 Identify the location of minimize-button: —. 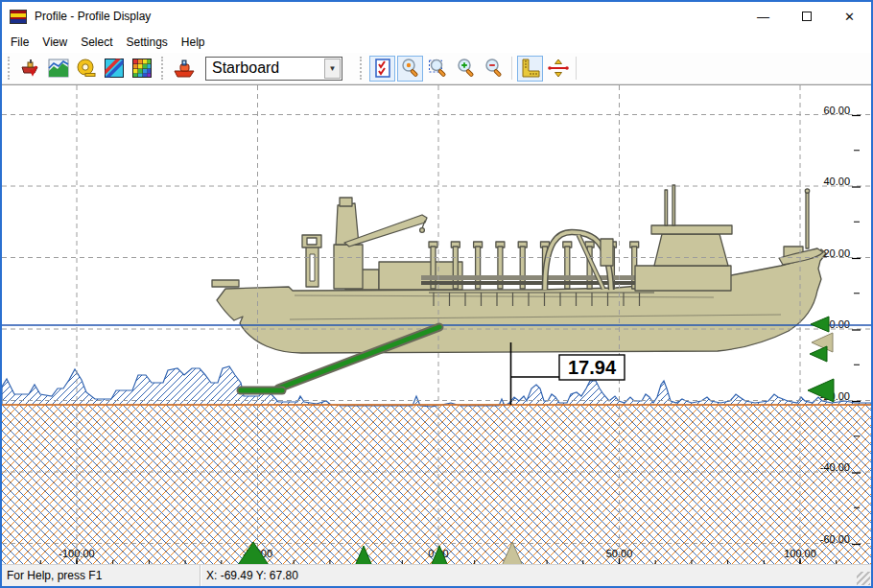
(764, 16).